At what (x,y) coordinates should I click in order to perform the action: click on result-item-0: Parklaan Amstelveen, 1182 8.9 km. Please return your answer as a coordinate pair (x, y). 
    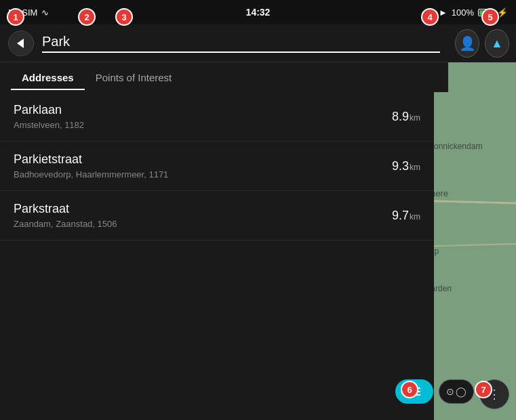
    Looking at the image, I should click on (217, 117).